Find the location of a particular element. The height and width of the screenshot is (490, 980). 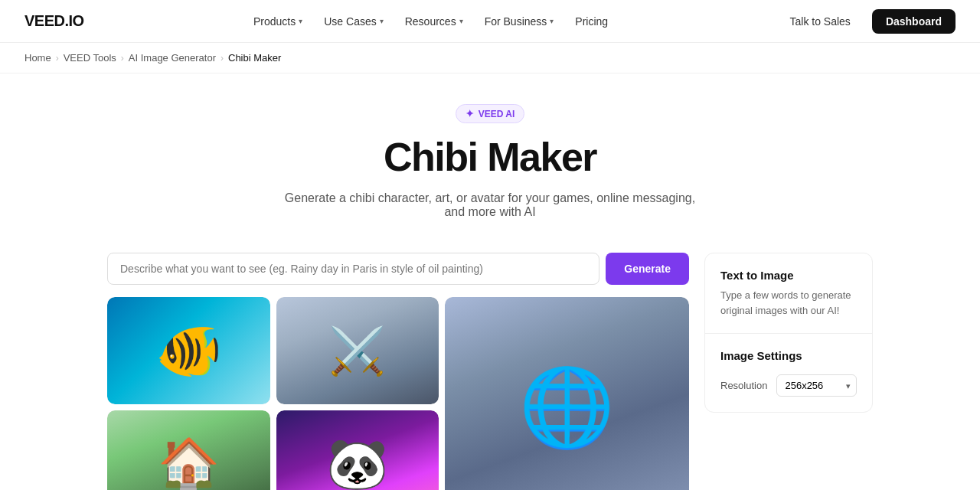

nav-right: Talk to Sales Dashboard is located at coordinates (867, 21).